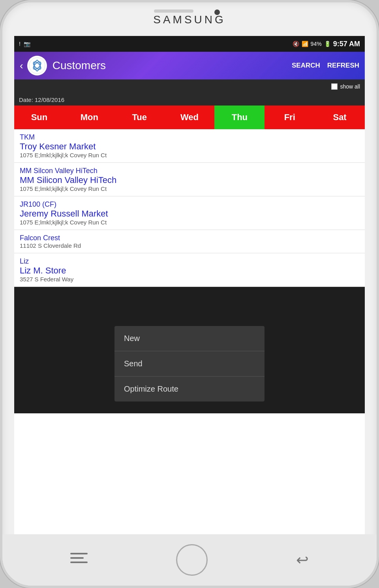 This screenshot has width=379, height=588. I want to click on day-sun: Sun, so click(39, 117).